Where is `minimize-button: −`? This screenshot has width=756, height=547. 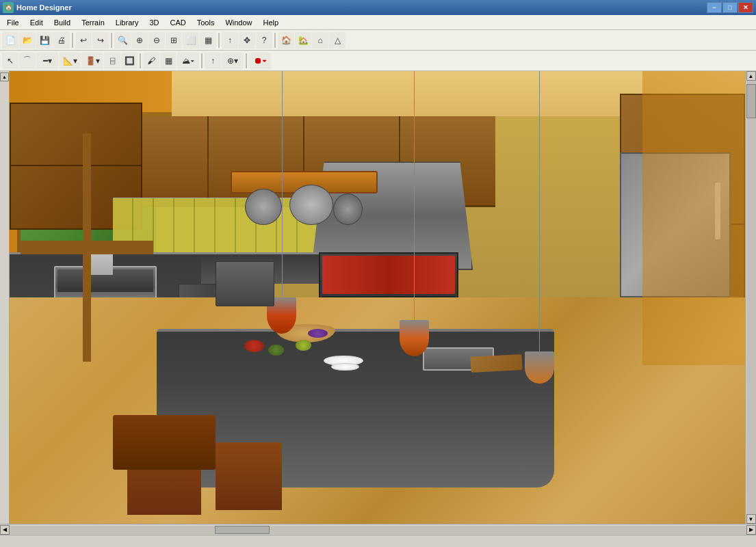 minimize-button: − is located at coordinates (714, 8).